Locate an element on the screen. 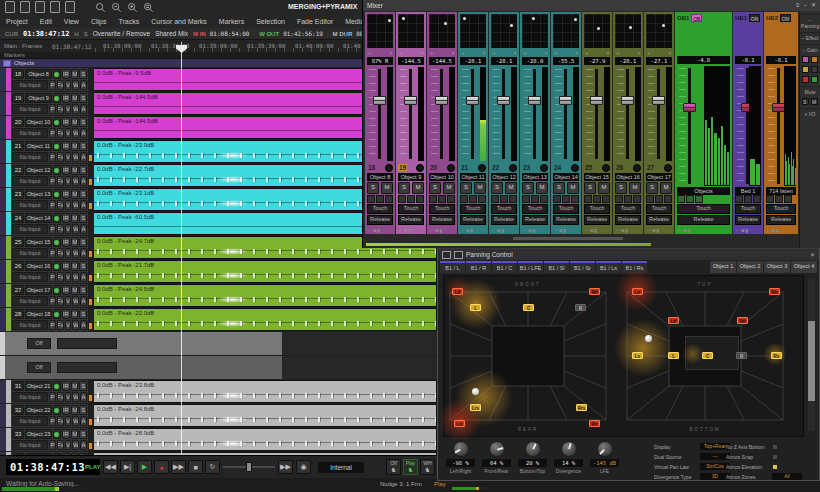 The image size is (820, 492). chase-wh-button: WH♞ is located at coordinates (428, 467).